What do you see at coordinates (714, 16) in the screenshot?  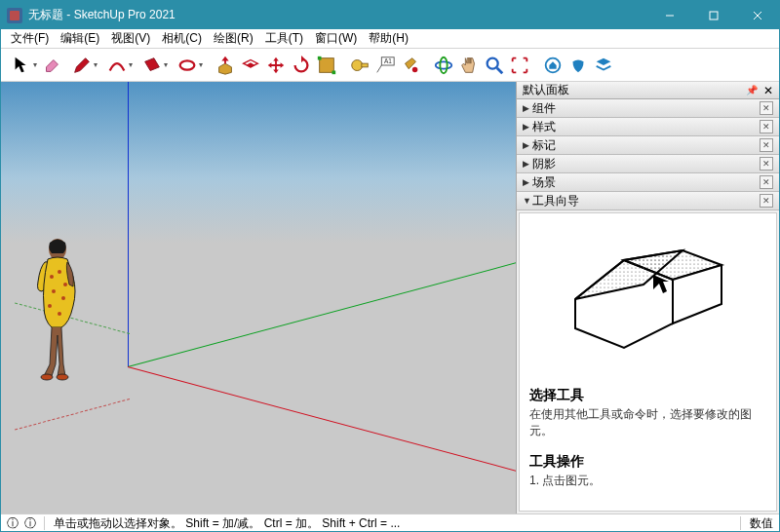 I see `maximize-button` at bounding box center [714, 16].